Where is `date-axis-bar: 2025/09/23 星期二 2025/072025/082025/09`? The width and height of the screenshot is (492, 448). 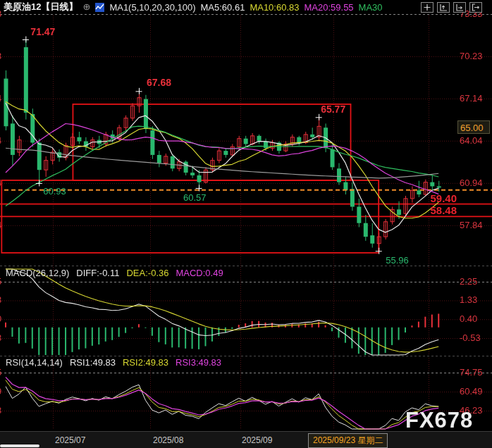
date-axis-bar: 2025/09/23 星期二 2025/072025/082025/09 is located at coordinates (246, 440).